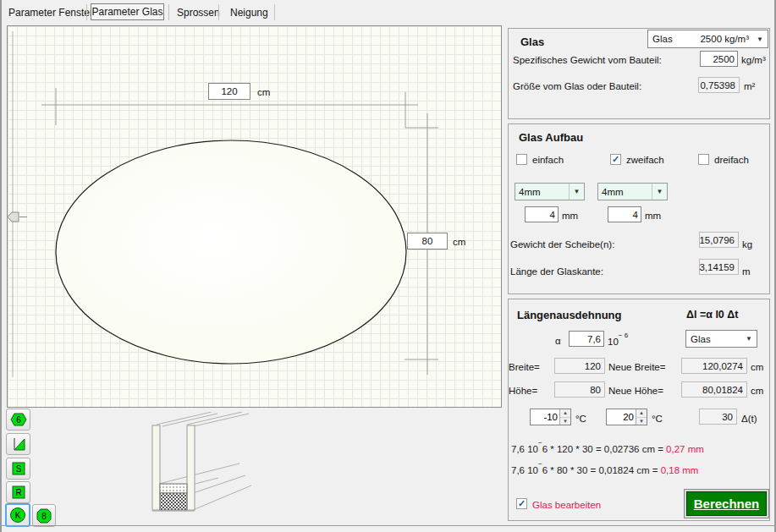  I want to click on temp-max-input, so click(621, 417).